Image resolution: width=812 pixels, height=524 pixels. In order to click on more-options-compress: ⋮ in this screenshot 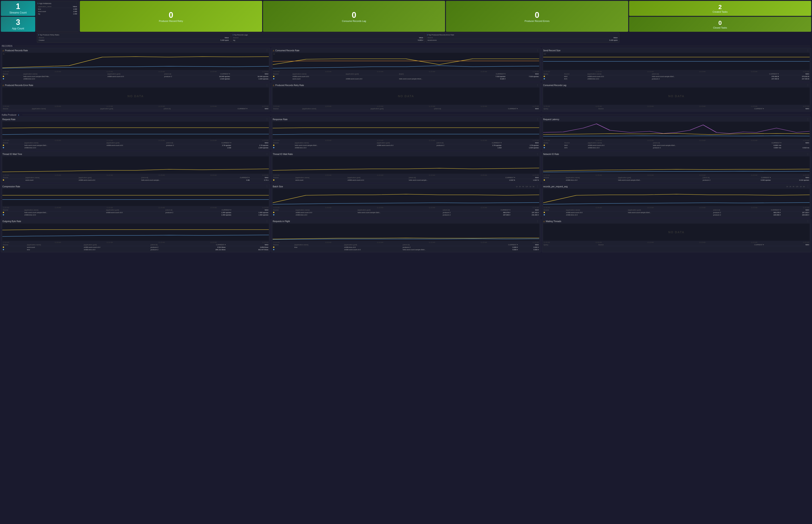, I will do `click(267, 186)`.